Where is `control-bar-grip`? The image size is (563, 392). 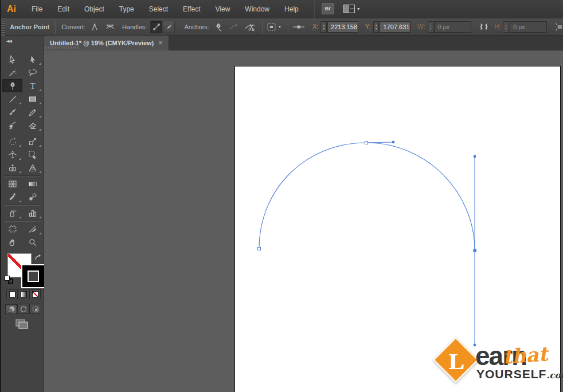 control-bar-grip is located at coordinates (3, 27).